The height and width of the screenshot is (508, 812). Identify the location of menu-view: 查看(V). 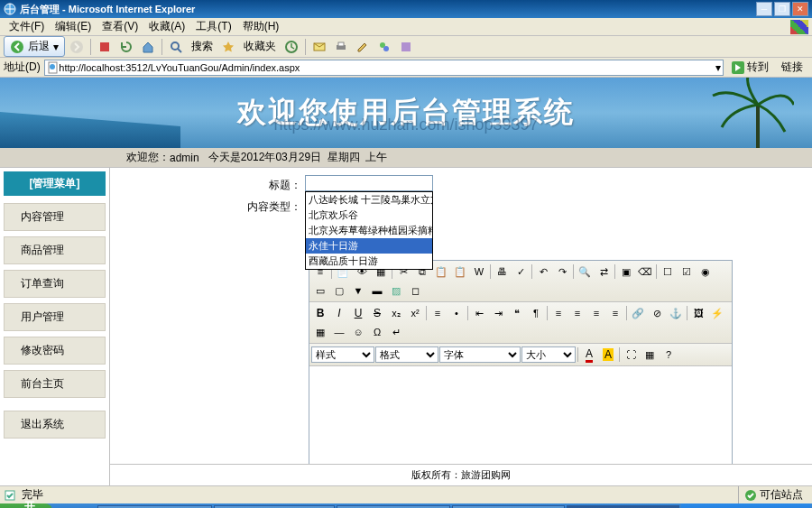
(120, 27).